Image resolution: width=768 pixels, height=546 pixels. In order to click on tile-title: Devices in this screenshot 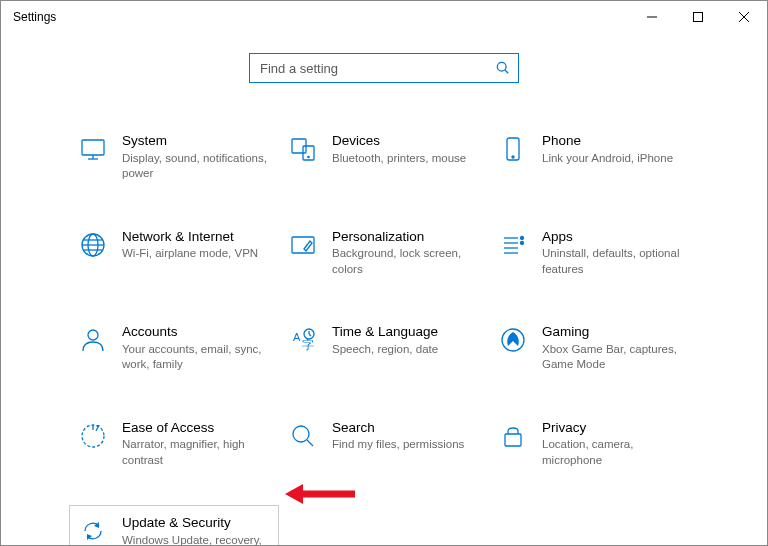, I will do `click(406, 141)`.